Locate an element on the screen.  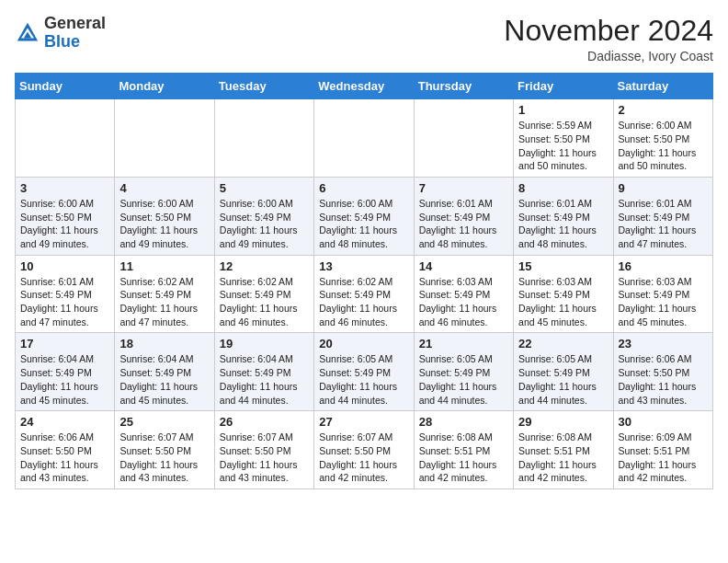
day-number: 6 is located at coordinates (364, 188).